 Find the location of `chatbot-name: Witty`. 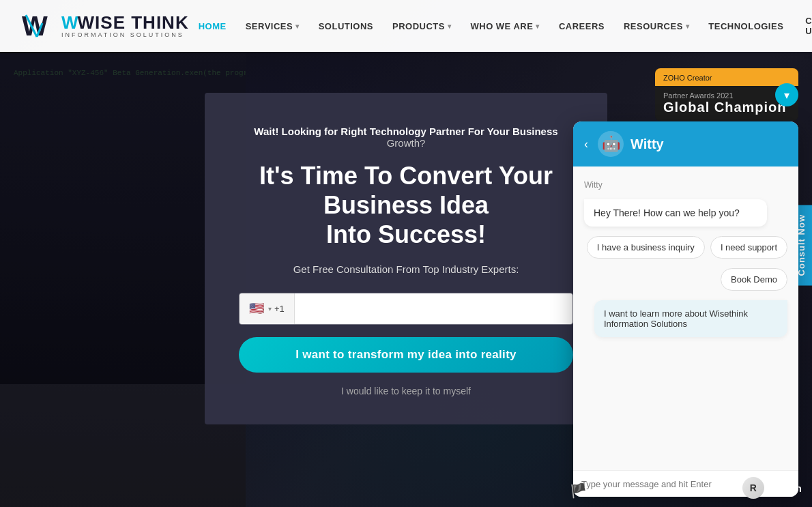

chatbot-name: Witty is located at coordinates (647, 145).